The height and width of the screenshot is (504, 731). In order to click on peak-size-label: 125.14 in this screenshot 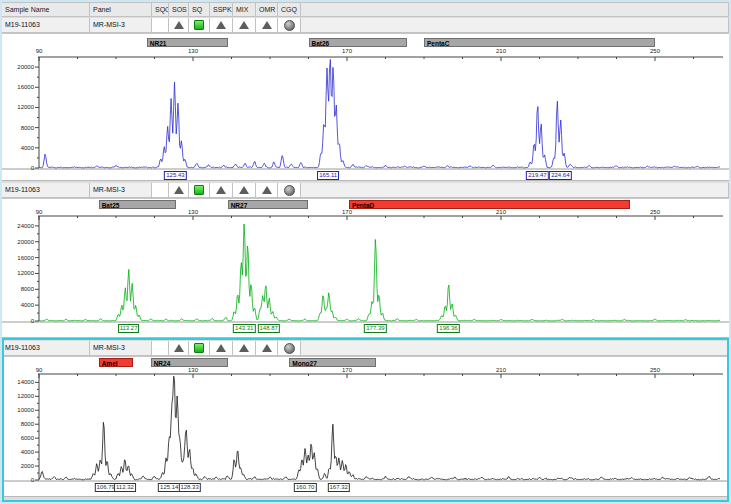, I will do `click(169, 488)`.